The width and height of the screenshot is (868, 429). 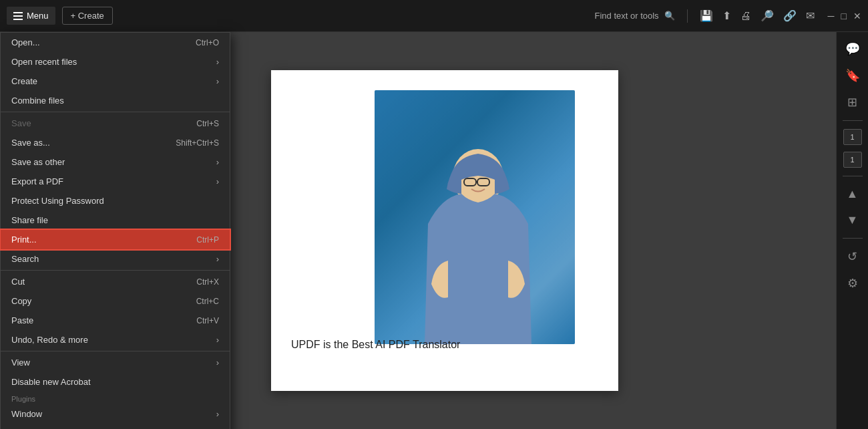 What do you see at coordinates (18, 282) in the screenshot?
I see `menu-item-label-cut: Cut` at bounding box center [18, 282].